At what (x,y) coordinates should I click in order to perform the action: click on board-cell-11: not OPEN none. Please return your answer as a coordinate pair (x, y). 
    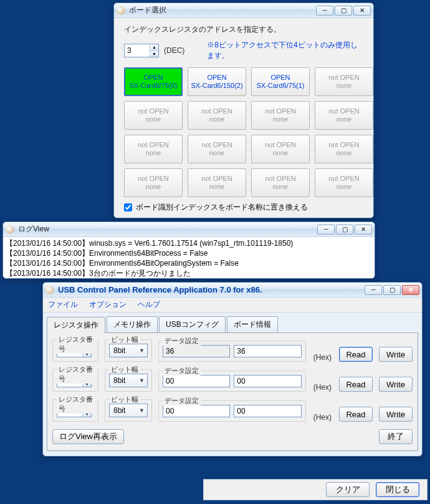
    Looking at the image, I should click on (344, 149).